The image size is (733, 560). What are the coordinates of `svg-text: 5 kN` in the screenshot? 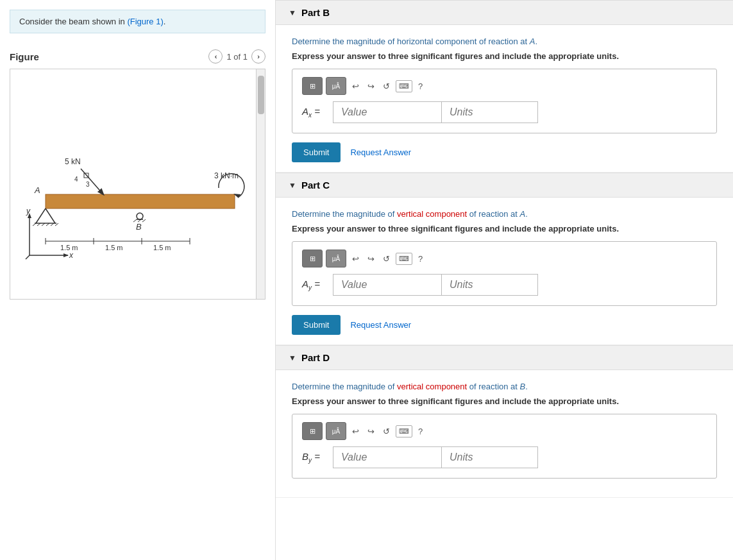 It's located at (73, 162).